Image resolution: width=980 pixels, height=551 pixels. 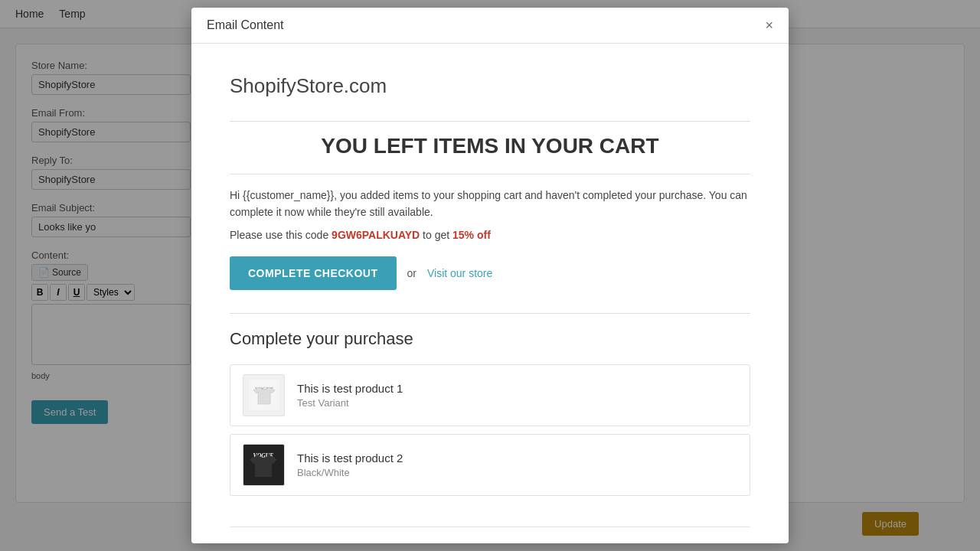 I want to click on code-suffix: to get, so click(x=436, y=235).